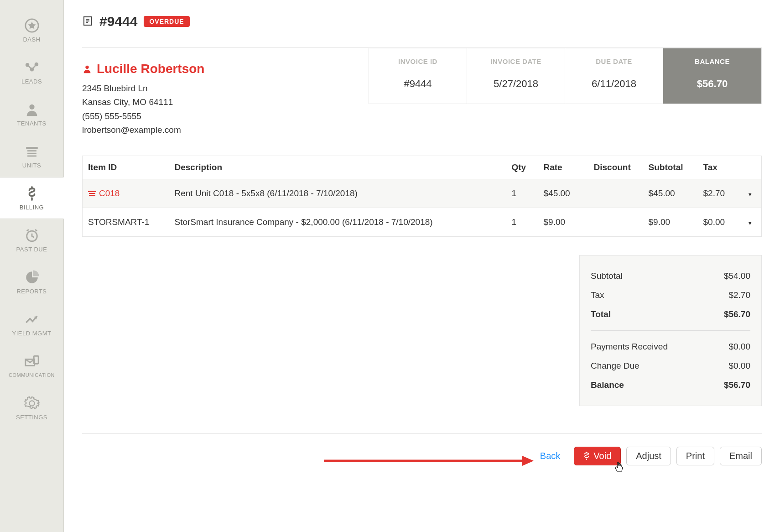 This screenshot has width=780, height=532. I want to click on gear-icon, so click(32, 403).